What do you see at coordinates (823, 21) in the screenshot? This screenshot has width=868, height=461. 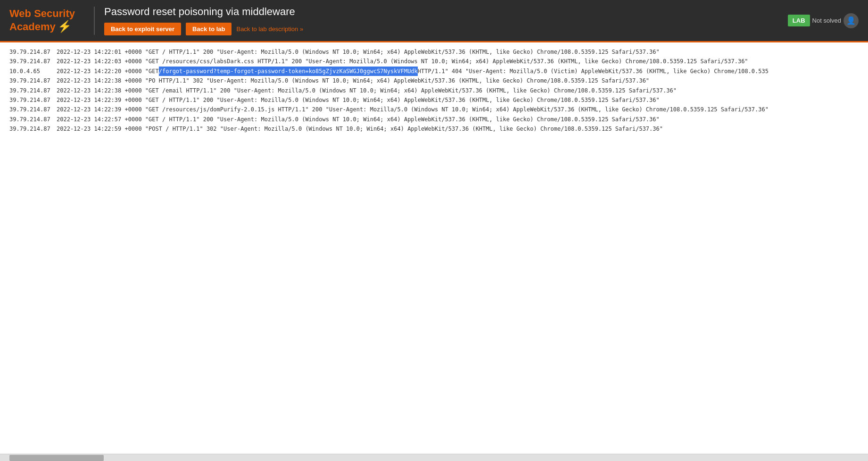 I see `status-area: LAB Not solved 👤` at bounding box center [823, 21].